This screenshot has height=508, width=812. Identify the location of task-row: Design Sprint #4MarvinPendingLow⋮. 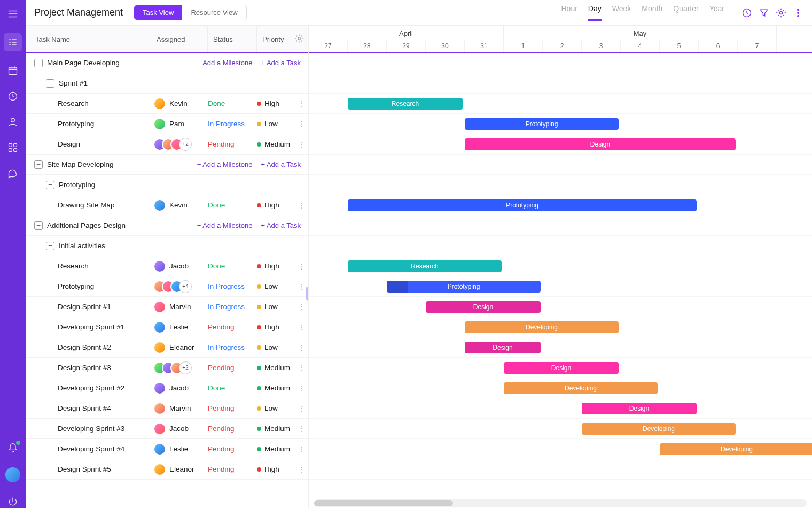
(167, 409).